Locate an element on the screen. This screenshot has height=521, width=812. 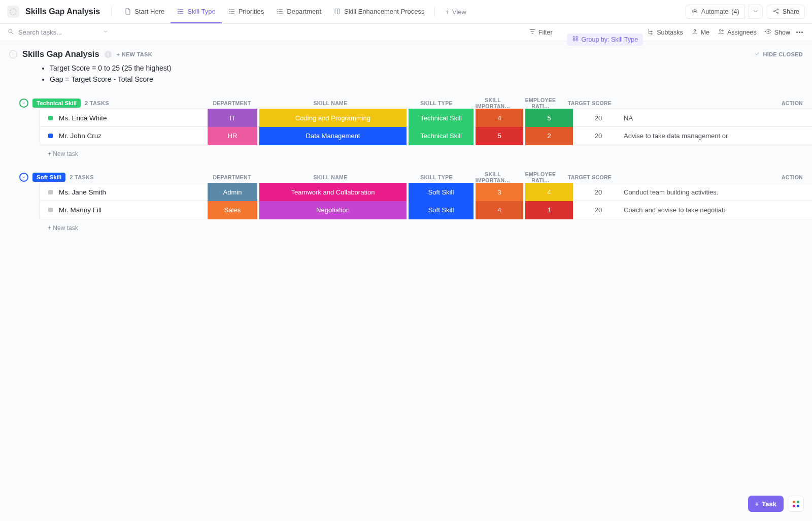
task-name-cell: Mr. Manny Fill is located at coordinates (124, 210).